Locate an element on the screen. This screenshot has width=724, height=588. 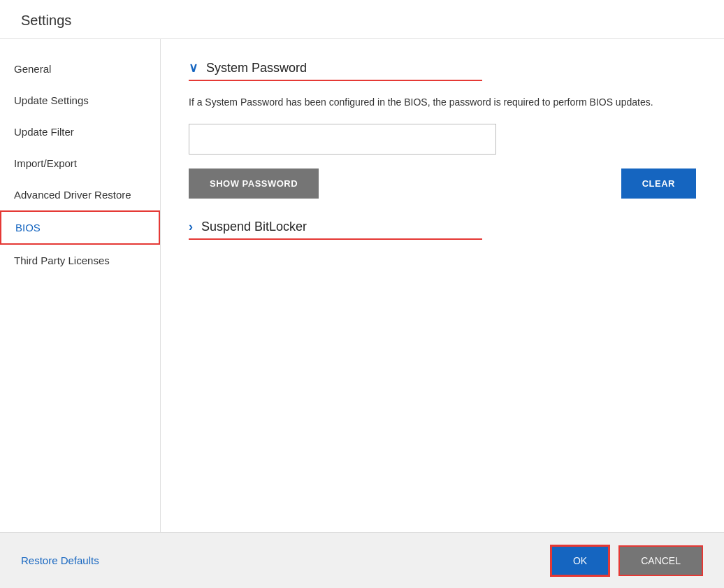
suspend-bitlocker-title: Suspend BitLocker is located at coordinates (254, 227).